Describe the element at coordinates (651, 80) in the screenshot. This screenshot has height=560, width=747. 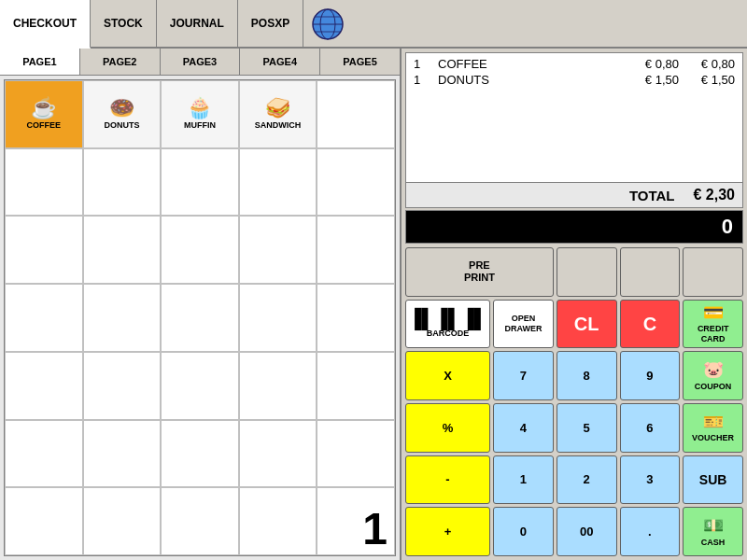
I see `receipt-unit-2: € 1,50` at that location.